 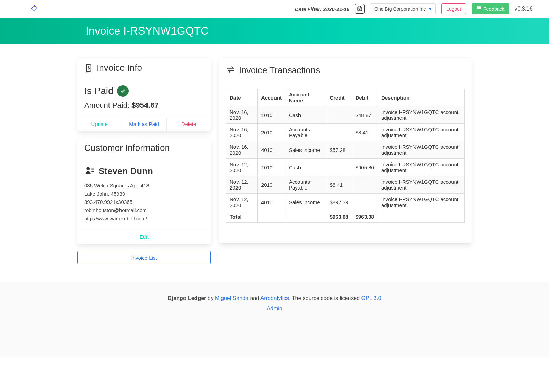 What do you see at coordinates (346, 133) in the screenshot?
I see `table-row: Nov. 16, 20202010Accounts Payable$8.41In…` at bounding box center [346, 133].